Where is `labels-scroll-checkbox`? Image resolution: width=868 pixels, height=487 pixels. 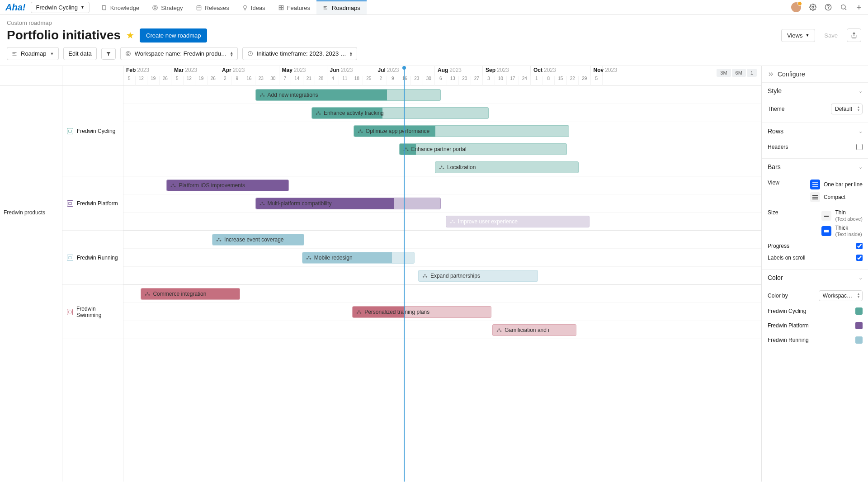
labels-scroll-checkbox is located at coordinates (859, 258).